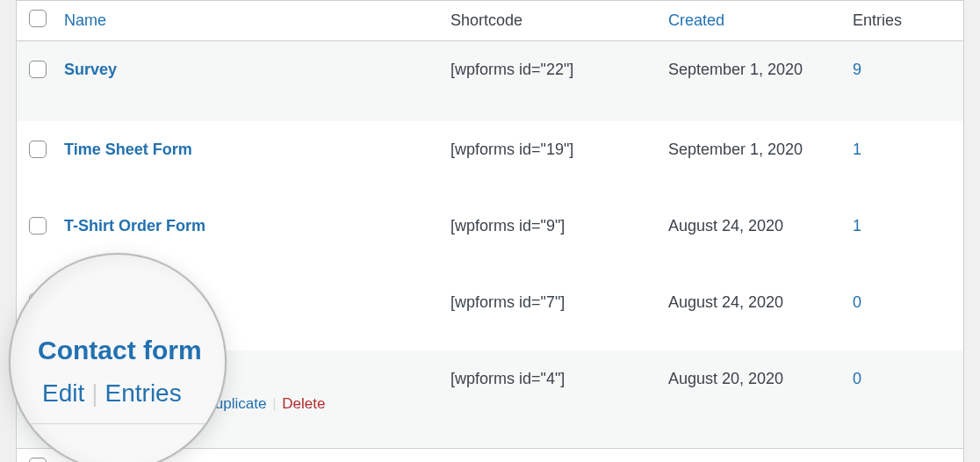  What do you see at coordinates (753, 21) in the screenshot?
I see `header-created: Created` at bounding box center [753, 21].